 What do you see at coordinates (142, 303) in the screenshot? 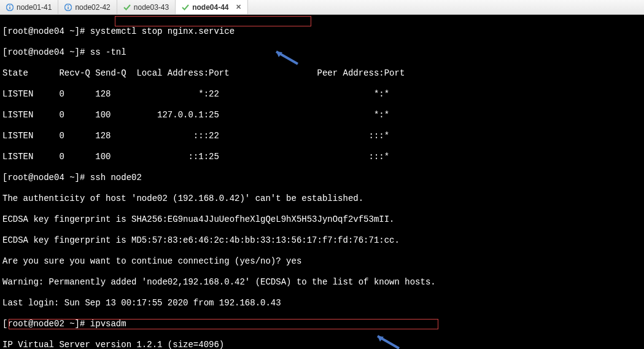
I see `terminal-line: Last login: Sun Sep 13 00:17:55 2020 fro…` at bounding box center [142, 303].